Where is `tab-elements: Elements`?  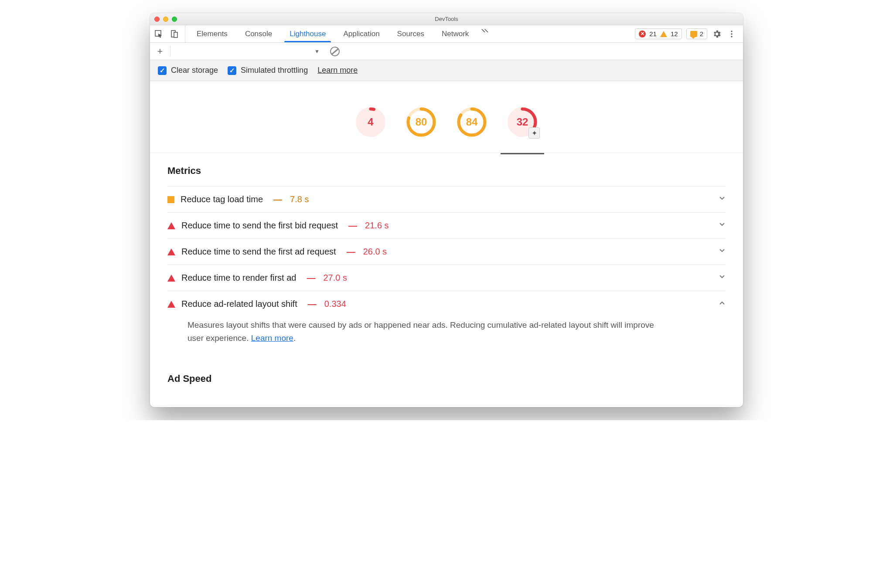
tab-elements: Elements is located at coordinates (212, 34).